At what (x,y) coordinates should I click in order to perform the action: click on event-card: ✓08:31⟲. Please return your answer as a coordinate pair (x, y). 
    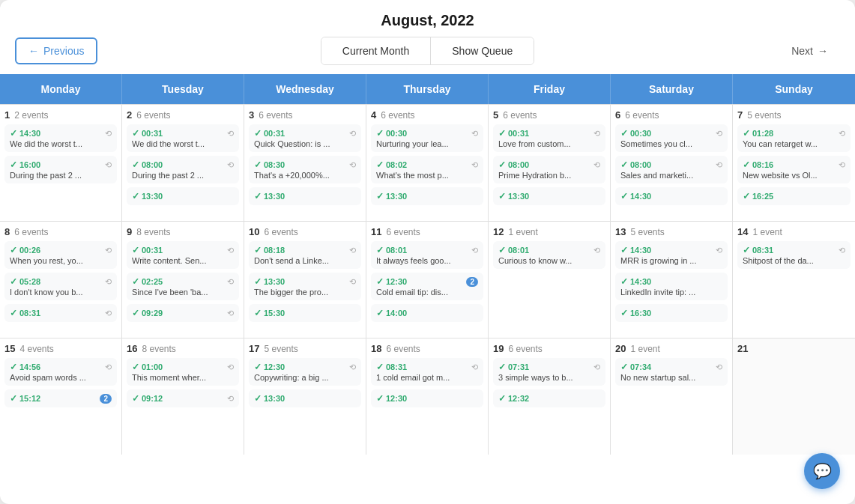
    Looking at the image, I should click on (61, 313).